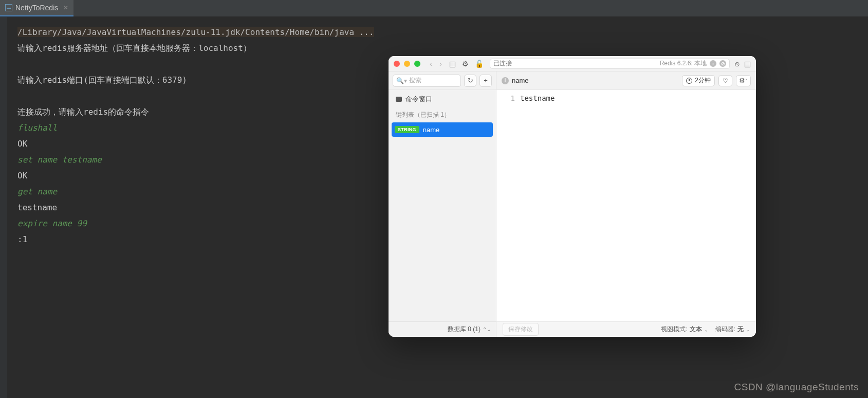 The height and width of the screenshot is (398, 868). Describe the element at coordinates (37, 128) in the screenshot. I see `cmd-flushall: flushall` at that location.